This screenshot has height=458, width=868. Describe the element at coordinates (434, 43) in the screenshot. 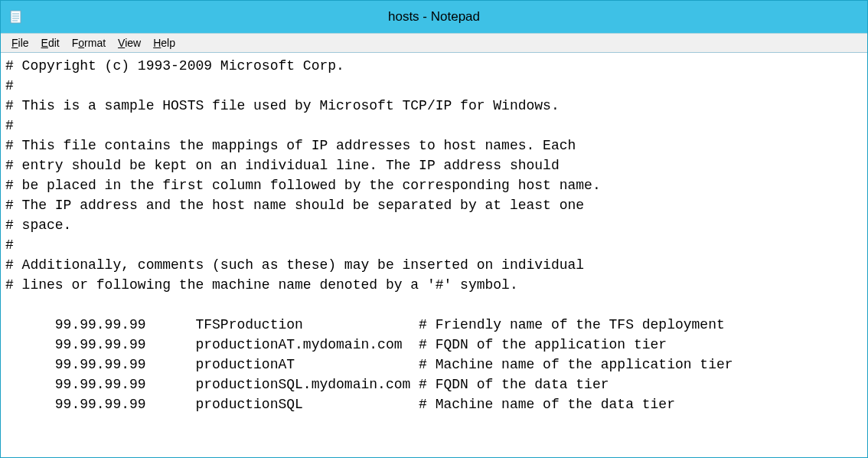

I see `menubar: File Edit Format View Help` at that location.